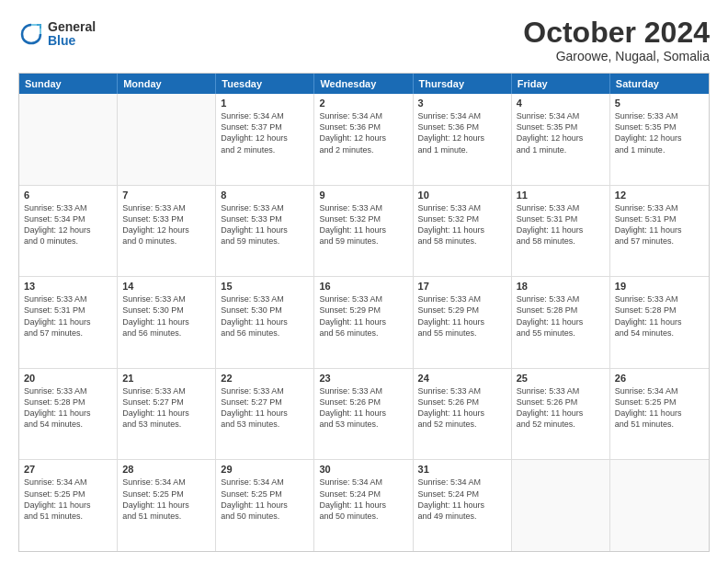 This screenshot has height=563, width=728. What do you see at coordinates (363, 286) in the screenshot?
I see `day-number: 16` at bounding box center [363, 286].